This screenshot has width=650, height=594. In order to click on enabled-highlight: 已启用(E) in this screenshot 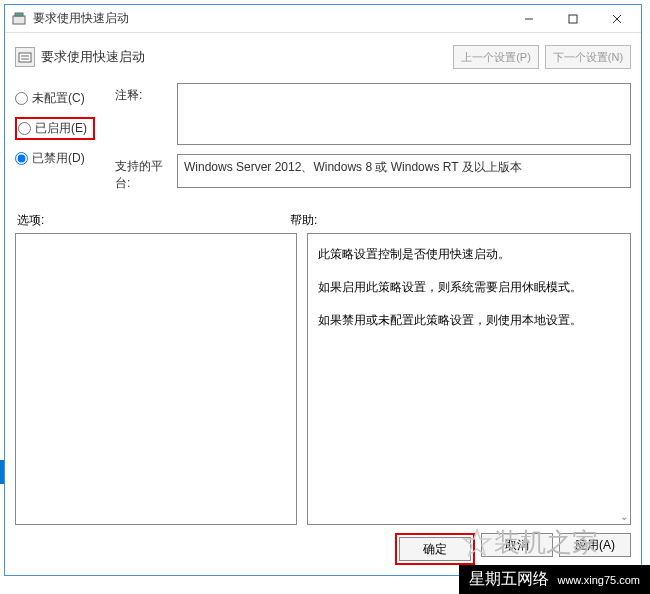, I will do `click(55, 128)`.